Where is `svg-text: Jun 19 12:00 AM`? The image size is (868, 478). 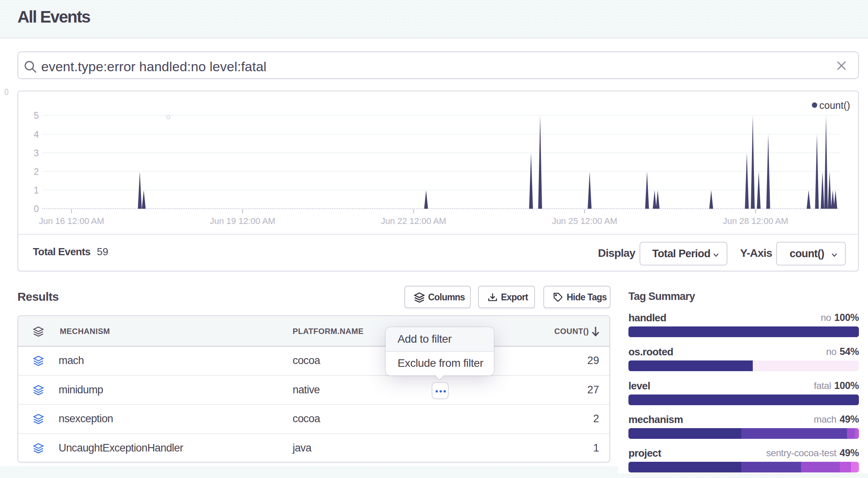
svg-text: Jun 19 12:00 AM is located at coordinates (242, 221).